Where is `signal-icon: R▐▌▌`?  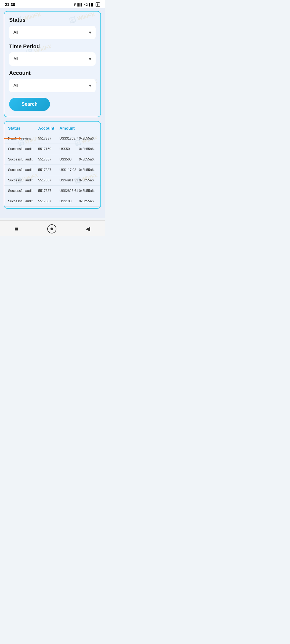 signal-icon: R▐▌▌ is located at coordinates (78, 5).